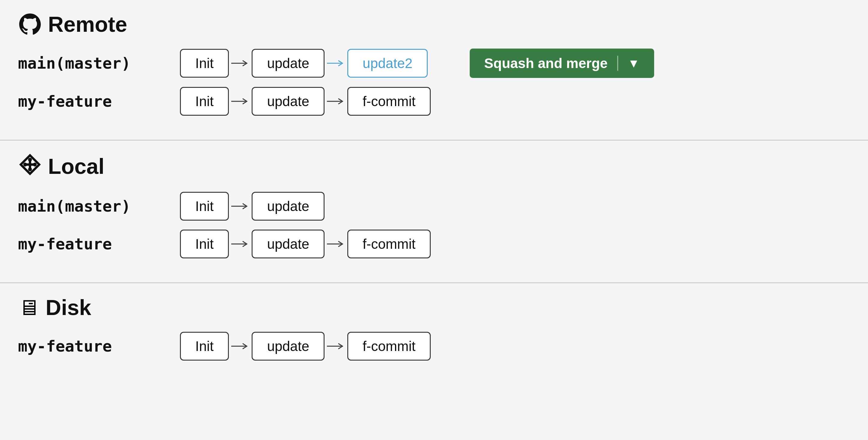  What do you see at coordinates (90, 101) in the screenshot?
I see `remote-feature-label: my-feature` at bounding box center [90, 101].